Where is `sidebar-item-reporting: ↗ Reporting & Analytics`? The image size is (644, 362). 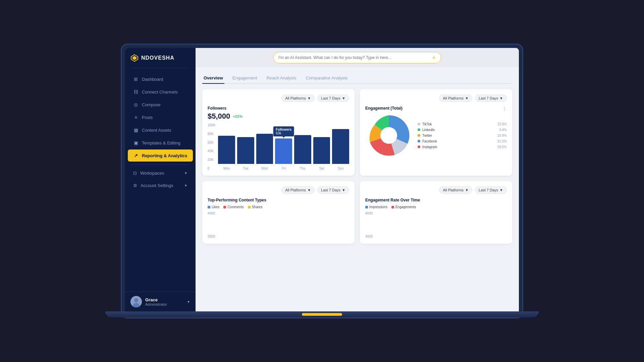
sidebar-item-reporting: ↗ Reporting & Analytics is located at coordinates (160, 156).